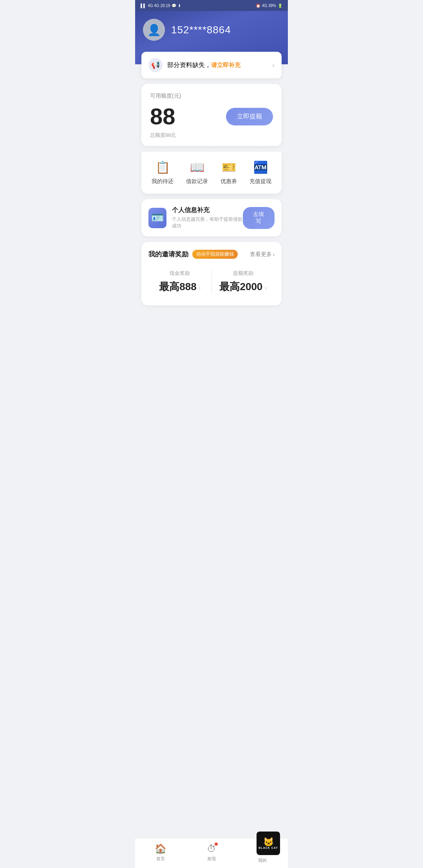 The width and height of the screenshot is (423, 868). What do you see at coordinates (163, 182) in the screenshot?
I see `menu-label-pending: 我的待还` at bounding box center [163, 182].